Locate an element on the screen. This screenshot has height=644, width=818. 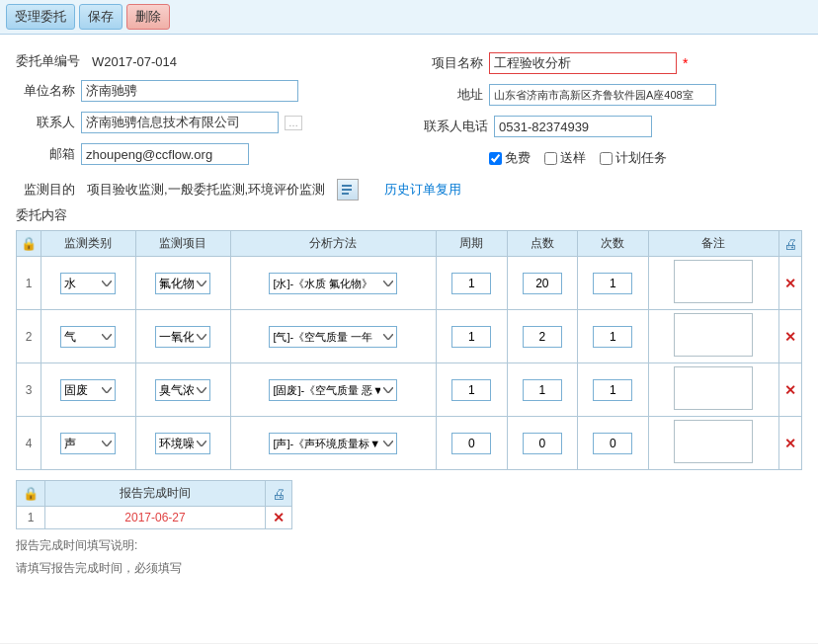
monitor-item-select-3: 臭气浓度重金属 is located at coordinates (183, 390).